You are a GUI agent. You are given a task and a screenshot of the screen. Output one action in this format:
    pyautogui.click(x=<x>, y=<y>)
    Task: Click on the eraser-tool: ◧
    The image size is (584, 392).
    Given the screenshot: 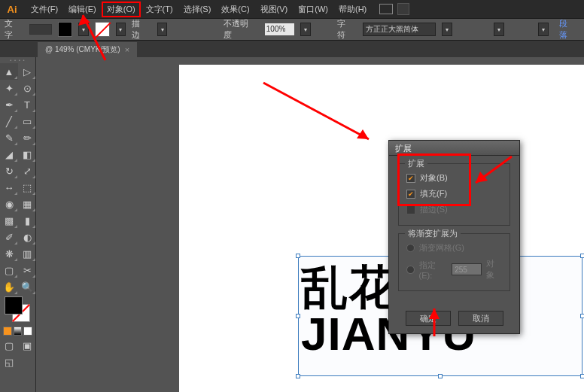 What is the action you would take?
    pyautogui.click(x=27, y=154)
    